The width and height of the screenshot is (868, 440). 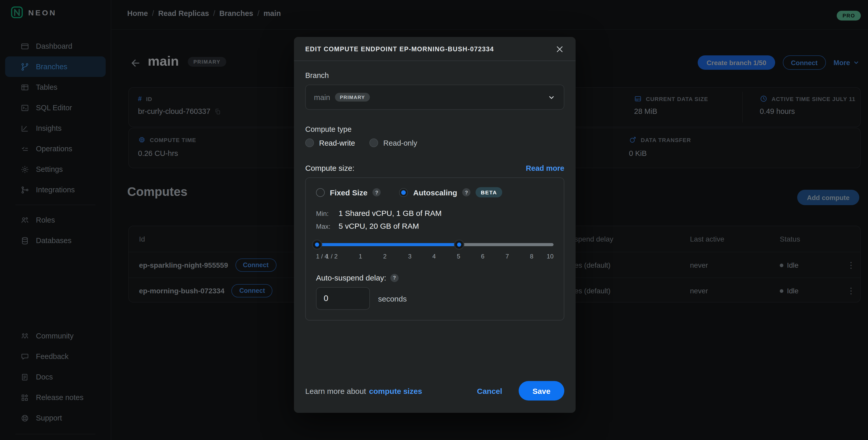 What do you see at coordinates (393, 143) in the screenshot?
I see `read-only-option: Read-only` at bounding box center [393, 143].